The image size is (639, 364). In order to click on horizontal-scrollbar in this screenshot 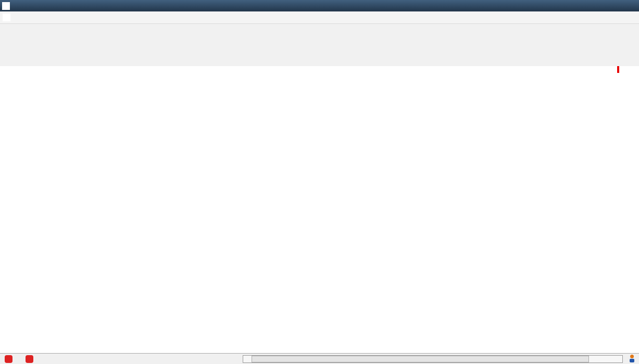, I will do `click(433, 359)`.